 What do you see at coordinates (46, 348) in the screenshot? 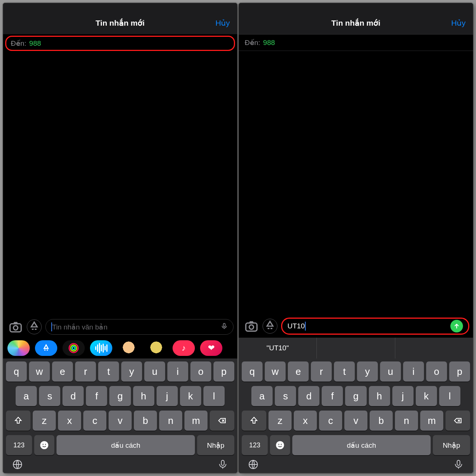
I see `appstore-app-icon` at bounding box center [46, 348].